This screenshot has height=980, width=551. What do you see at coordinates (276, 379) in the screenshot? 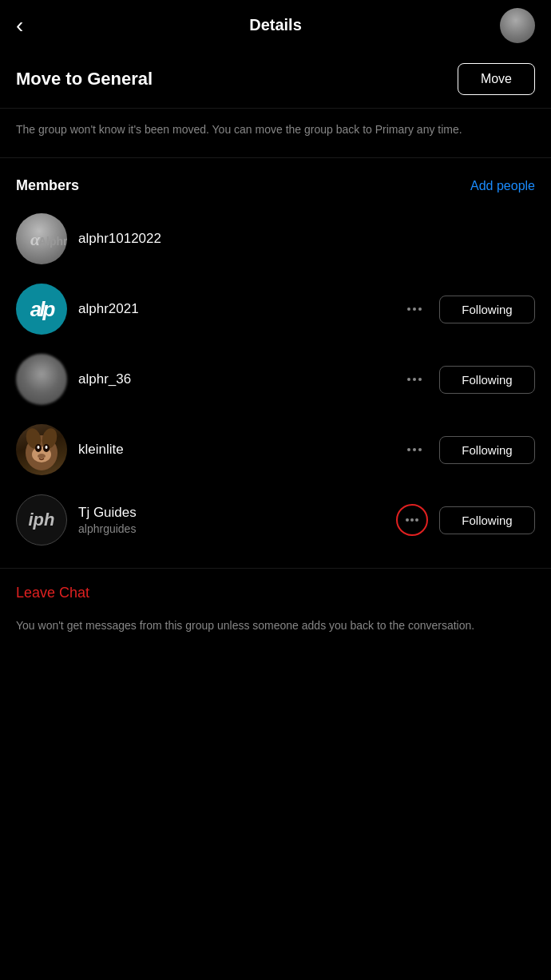
I see `list-item: alphr_36 Following` at bounding box center [276, 379].